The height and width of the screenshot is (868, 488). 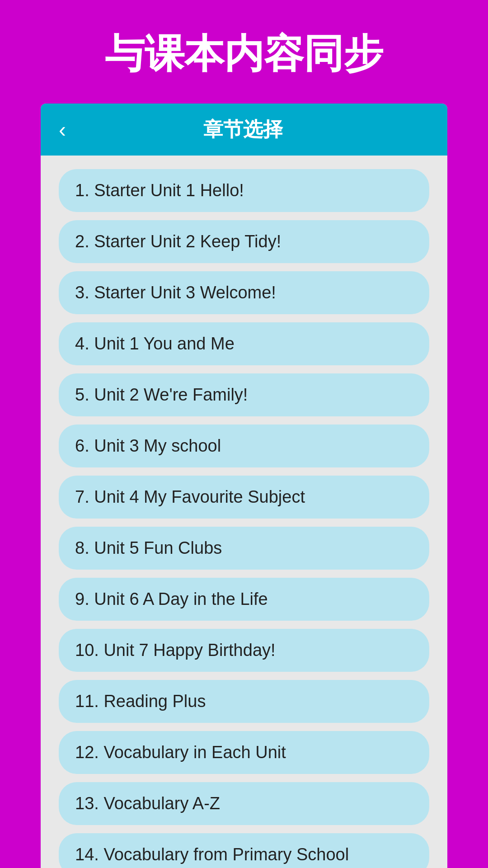 What do you see at coordinates (243, 129) in the screenshot?
I see `card-header-title: 章节选择` at bounding box center [243, 129].